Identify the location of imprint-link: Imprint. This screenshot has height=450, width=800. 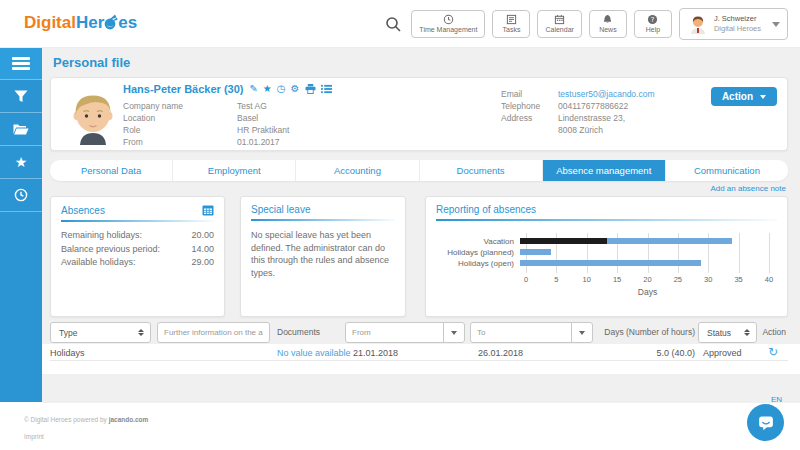
(34, 436).